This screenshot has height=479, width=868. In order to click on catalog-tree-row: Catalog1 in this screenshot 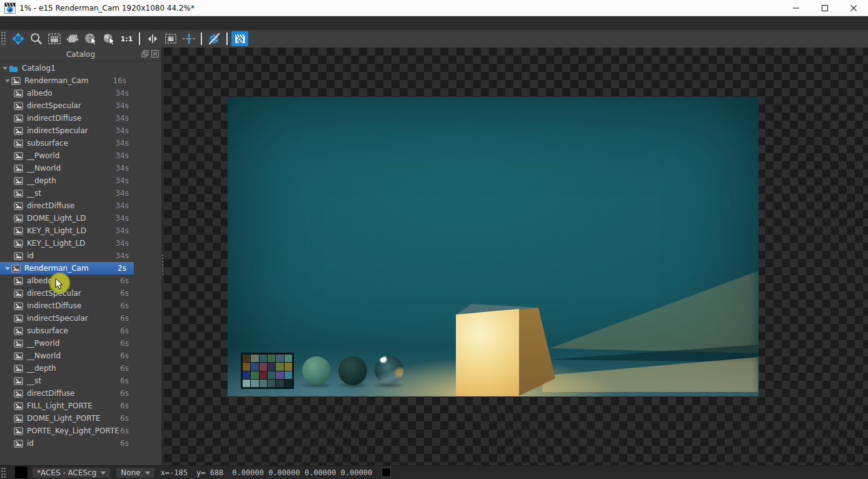, I will do `click(66, 68)`.